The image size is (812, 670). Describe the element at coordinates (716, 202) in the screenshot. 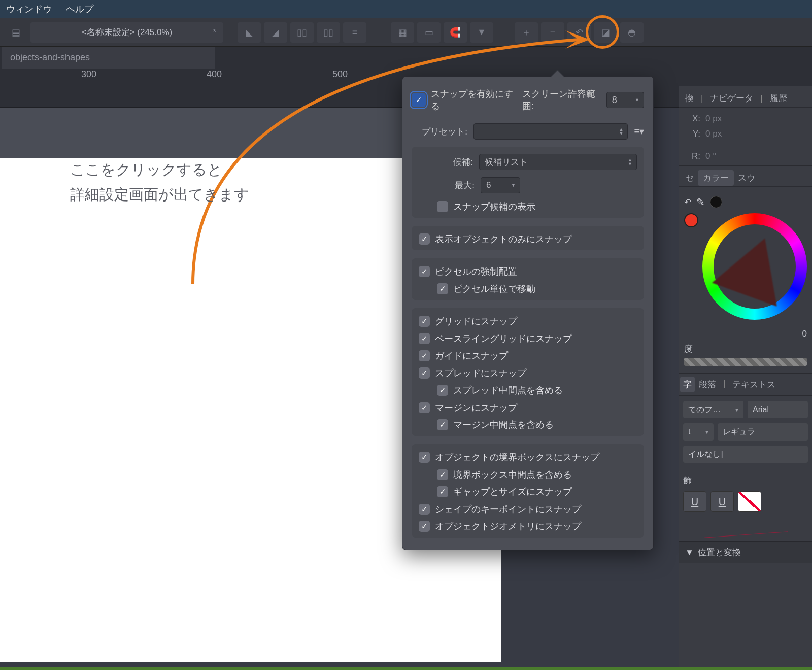

I see `current-color-swatch` at that location.